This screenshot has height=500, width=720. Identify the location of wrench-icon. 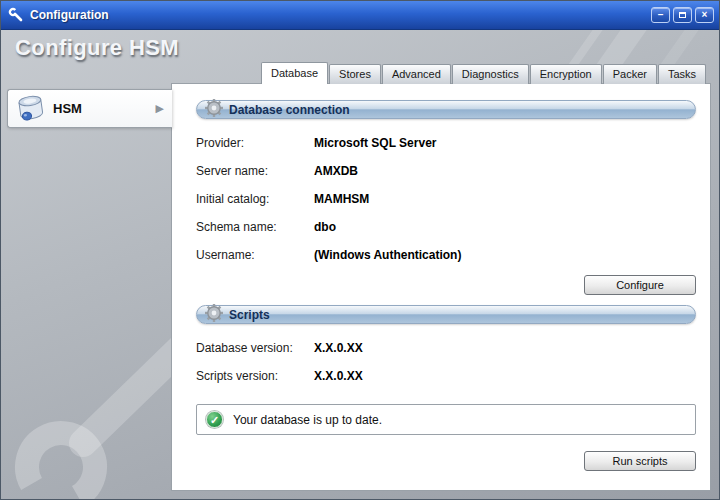
(16, 15).